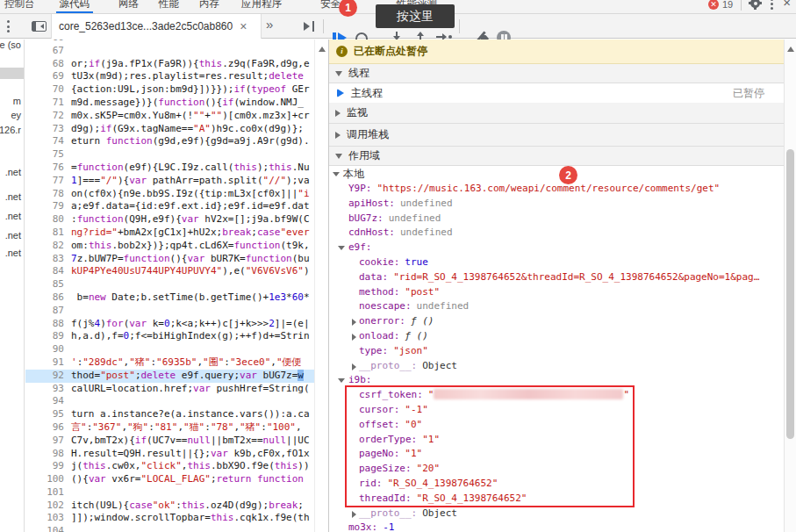 This screenshot has height=532, width=796. Describe the element at coordinates (330, 7) in the screenshot. I see `panel-tab: 安全` at that location.